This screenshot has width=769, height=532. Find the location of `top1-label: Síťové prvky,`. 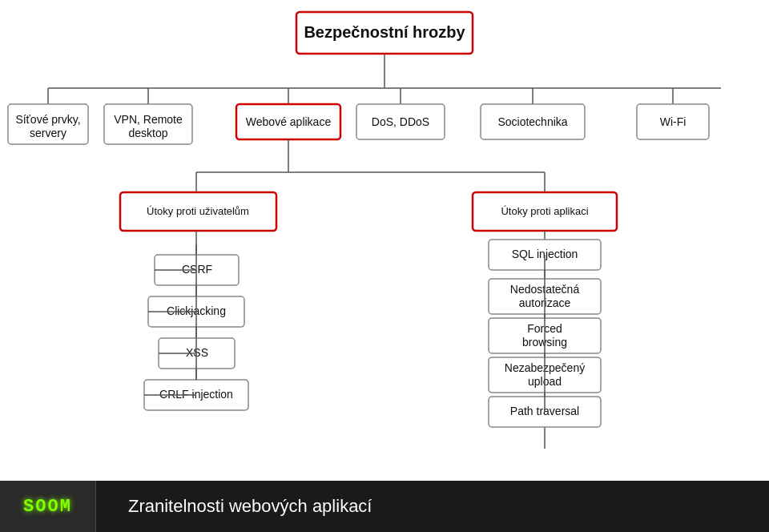

top1-label: Síťové prvky, is located at coordinates (48, 119).